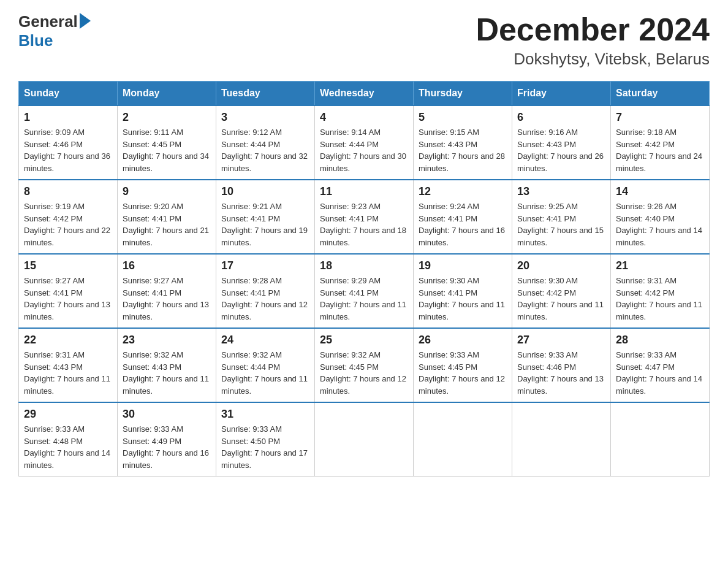  What do you see at coordinates (462, 224) in the screenshot?
I see `day-info: Sunrise: 9:24 AMSunset: 4:41 PMDaylight:…` at bounding box center [462, 224].